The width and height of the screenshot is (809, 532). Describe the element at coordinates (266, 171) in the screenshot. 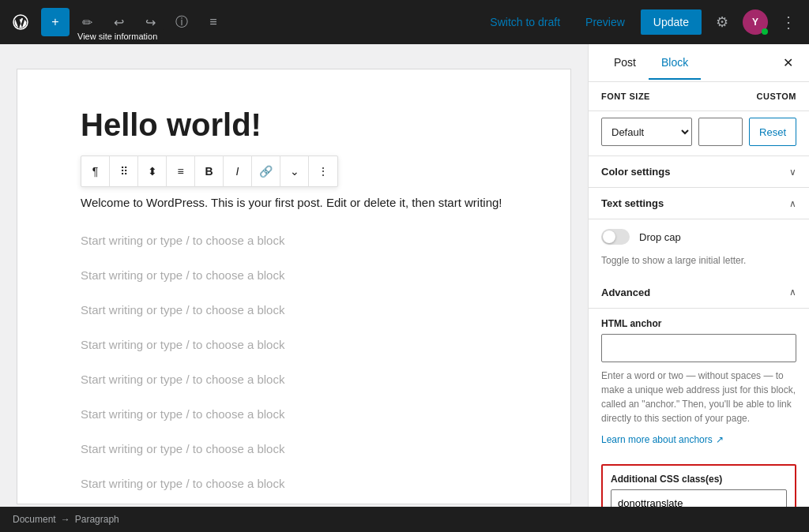

I see `link-button: 🔗` at that location.